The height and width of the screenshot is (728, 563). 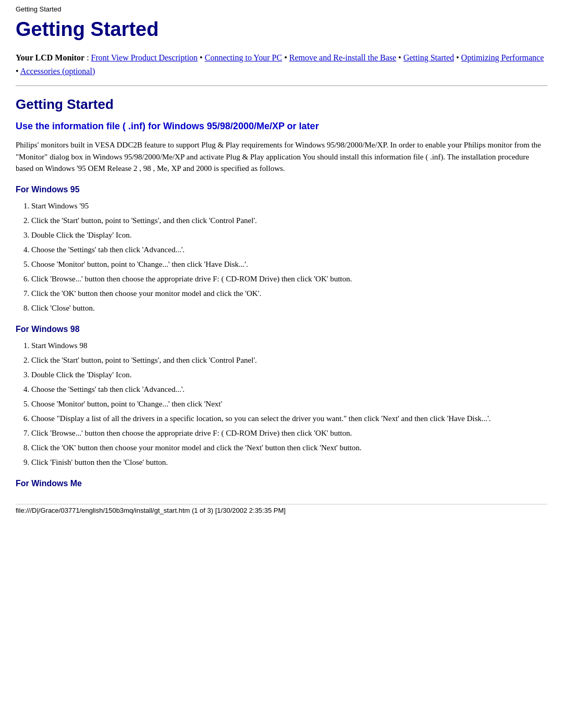 What do you see at coordinates (282, 484) in the screenshot?
I see `windows-me-title: For Windows Me` at bounding box center [282, 484].